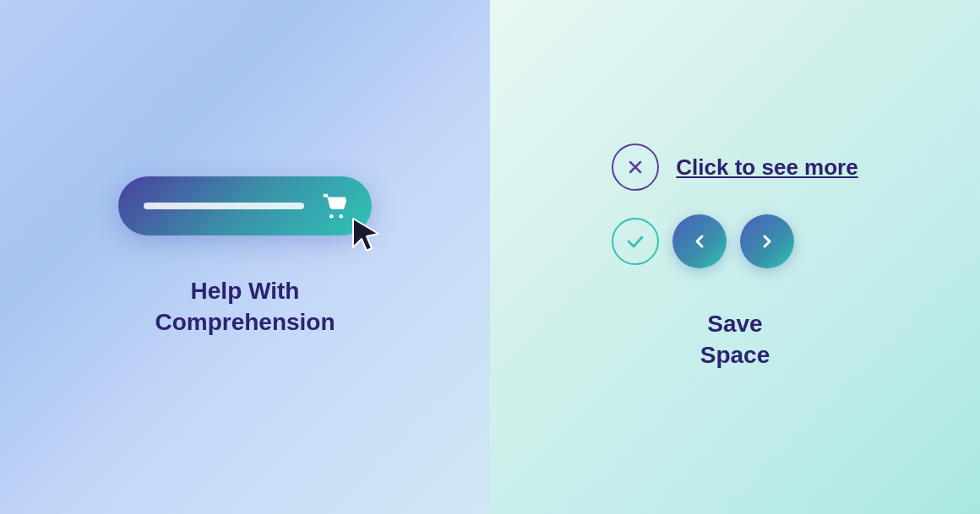 This screenshot has height=514, width=980. I want to click on right-panel-title: Save Space, so click(735, 339).